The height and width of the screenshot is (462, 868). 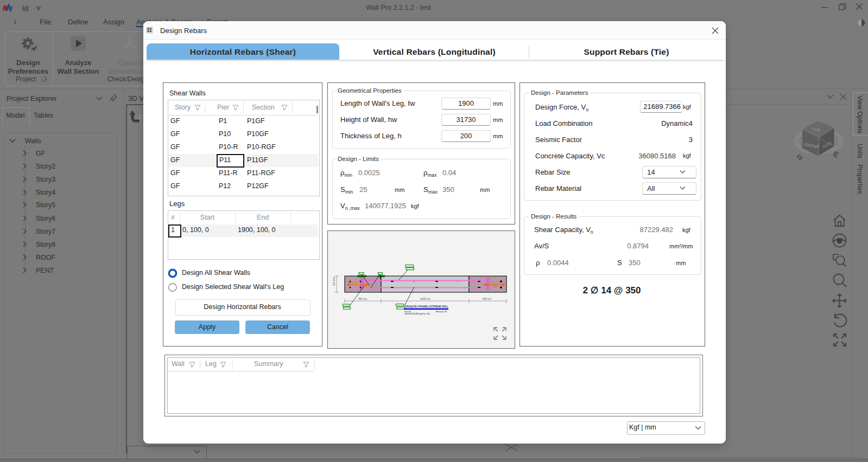 I want to click on svg-text: 250, so click(x=495, y=286).